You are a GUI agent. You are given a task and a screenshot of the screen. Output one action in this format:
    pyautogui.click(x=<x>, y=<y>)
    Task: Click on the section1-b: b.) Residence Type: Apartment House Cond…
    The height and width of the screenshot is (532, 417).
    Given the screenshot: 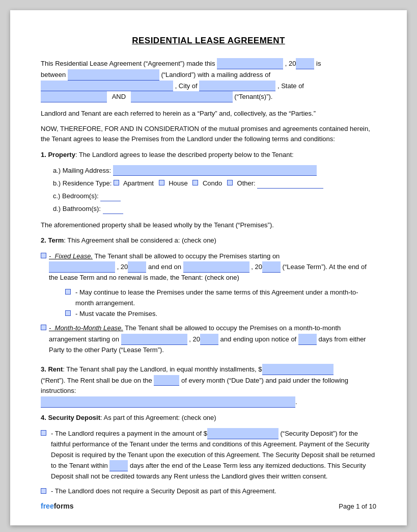 What is the action you would take?
    pyautogui.click(x=215, y=183)
    